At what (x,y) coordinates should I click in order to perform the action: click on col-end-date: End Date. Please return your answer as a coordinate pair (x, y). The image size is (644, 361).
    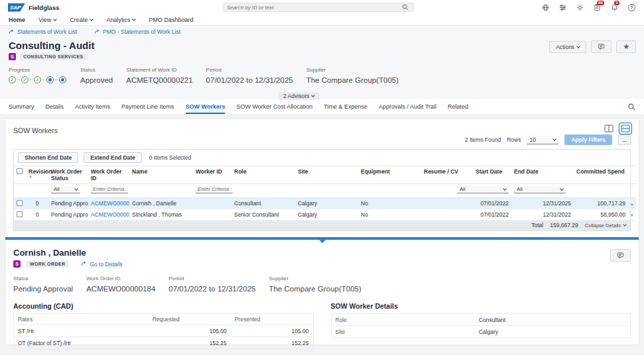
    Looking at the image, I should click on (543, 175).